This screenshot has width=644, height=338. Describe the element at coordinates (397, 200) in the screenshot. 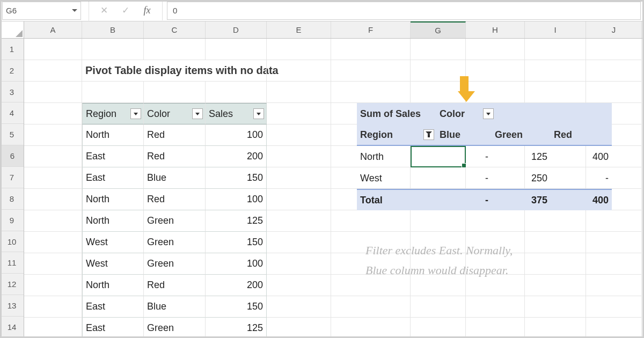

I see `pivot-total-label: Total` at that location.